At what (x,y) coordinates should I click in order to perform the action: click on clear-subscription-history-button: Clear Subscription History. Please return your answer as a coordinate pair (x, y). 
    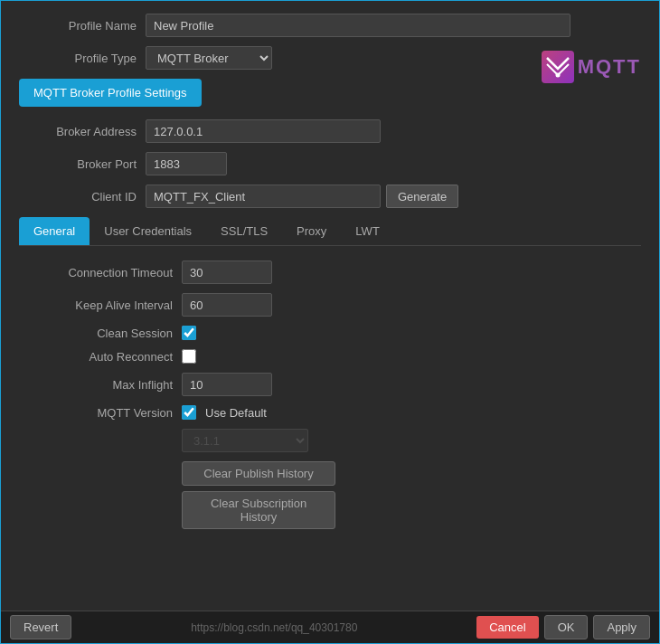
    Looking at the image, I should click on (259, 510).